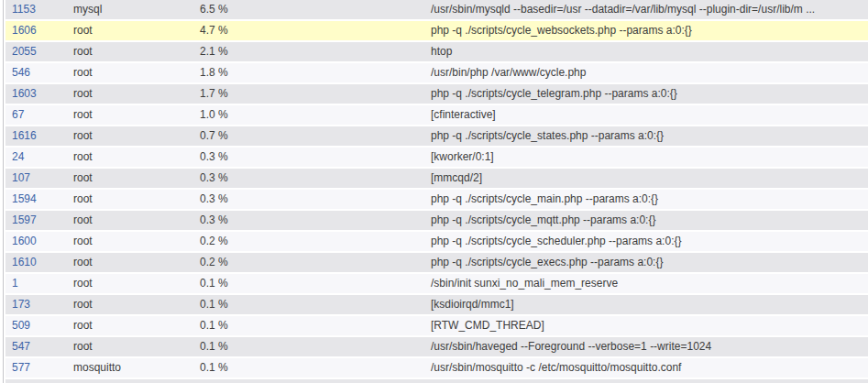  Describe the element at coordinates (646, 368) in the screenshot. I see `command-cell: /usr/sbin/mosquitto -c /etc/mosquitto/mo…` at that location.